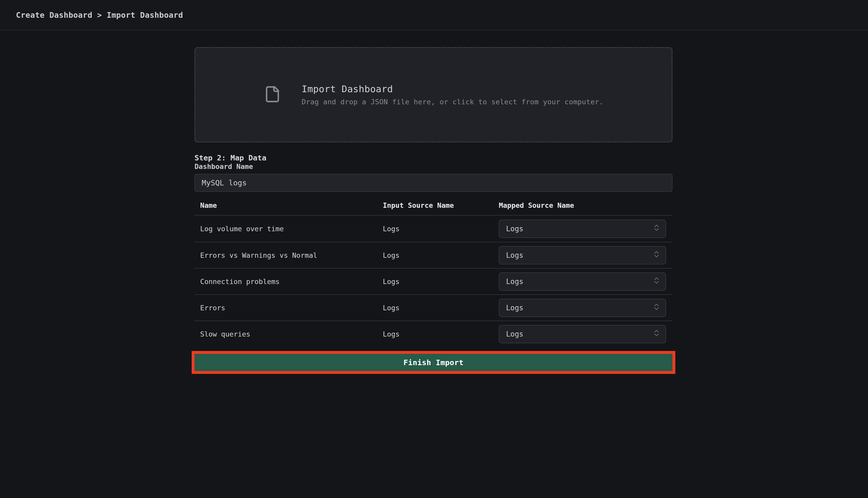 The image size is (868, 498). Describe the element at coordinates (586, 205) in the screenshot. I see `column-header-mapped-source: Mapped Source Name` at that location.